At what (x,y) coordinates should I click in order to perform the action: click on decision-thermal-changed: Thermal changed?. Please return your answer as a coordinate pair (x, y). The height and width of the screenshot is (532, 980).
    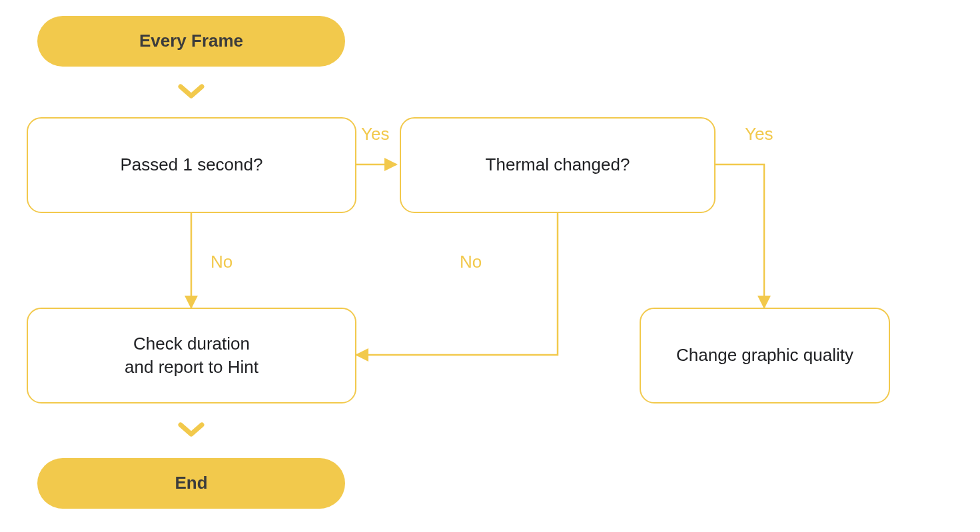
    Looking at the image, I should click on (558, 165).